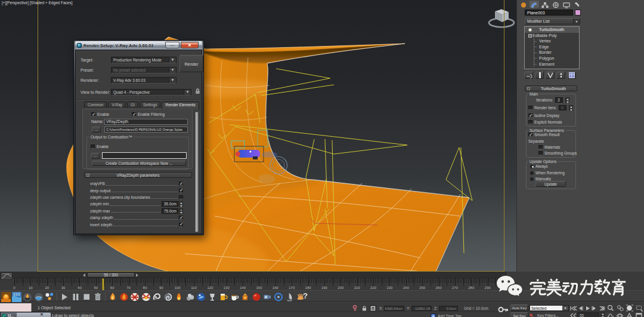 The height and width of the screenshot is (317, 644). I want to click on selection-lock-key-icon, so click(355, 308).